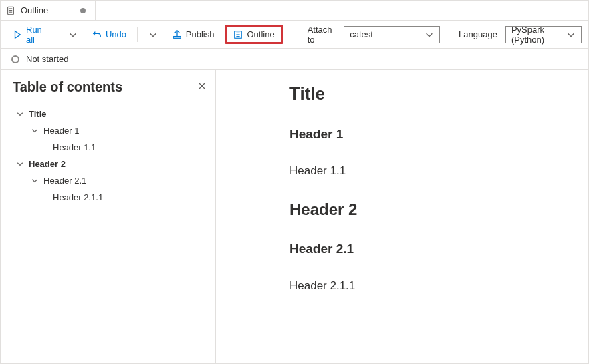  I want to click on publish-button: Publish, so click(194, 35).